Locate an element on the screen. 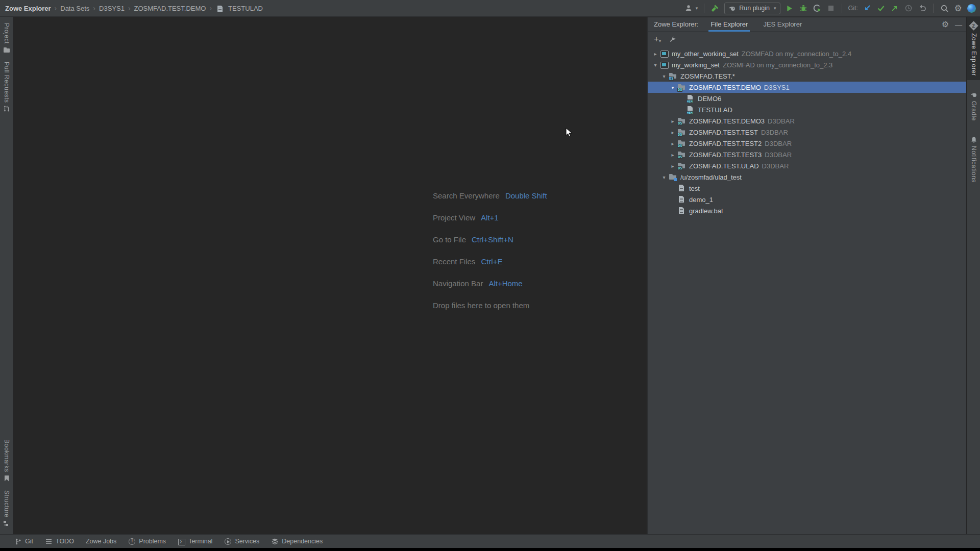 This screenshot has width=980, height=551. panel-gear-icon: ⚙ is located at coordinates (945, 24).